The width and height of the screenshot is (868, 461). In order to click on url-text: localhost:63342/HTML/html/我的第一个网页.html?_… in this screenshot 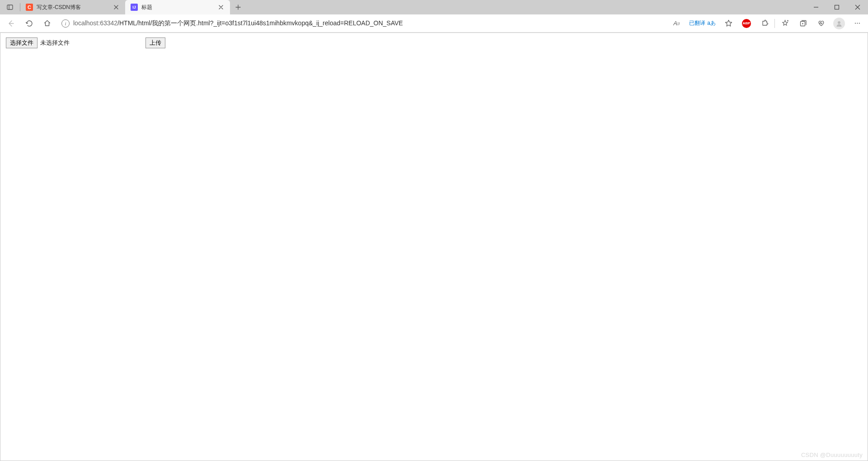, I will do `click(238, 23)`.